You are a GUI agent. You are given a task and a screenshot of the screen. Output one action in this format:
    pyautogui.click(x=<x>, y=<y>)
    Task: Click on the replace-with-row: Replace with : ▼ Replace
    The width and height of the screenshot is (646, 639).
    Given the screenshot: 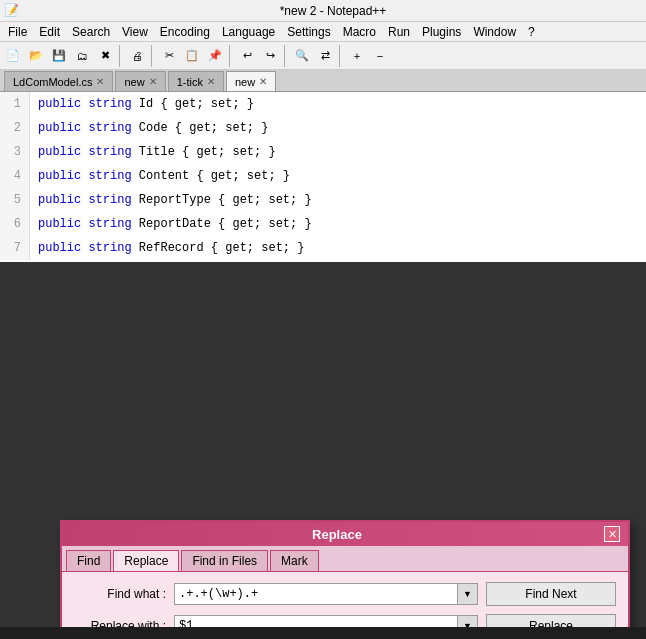 What is the action you would take?
    pyautogui.click(x=345, y=620)
    